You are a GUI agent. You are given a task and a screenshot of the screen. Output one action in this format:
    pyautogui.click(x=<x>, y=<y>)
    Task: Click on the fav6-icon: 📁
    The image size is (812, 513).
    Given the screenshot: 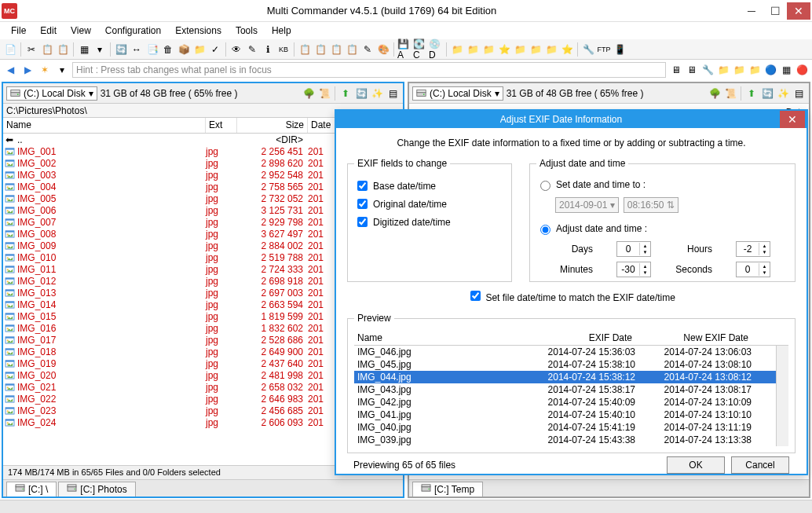 What is the action you would take?
    pyautogui.click(x=536, y=49)
    